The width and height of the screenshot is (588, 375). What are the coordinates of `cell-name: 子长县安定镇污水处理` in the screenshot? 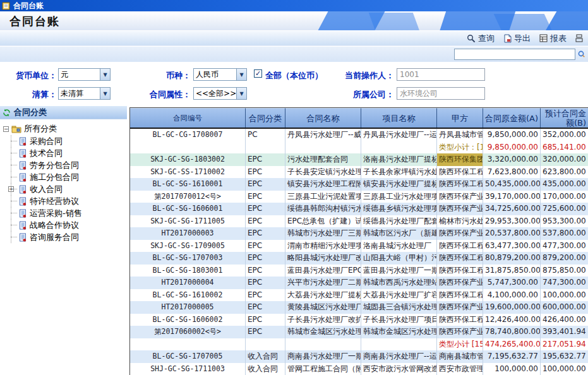 It's located at (323, 172).